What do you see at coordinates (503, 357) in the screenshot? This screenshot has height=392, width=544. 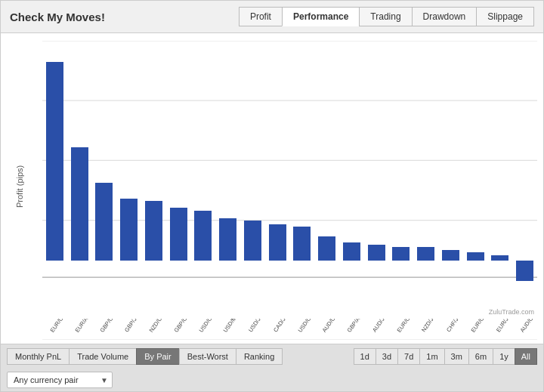 I see `time-btn-1y: 1y` at bounding box center [503, 357].